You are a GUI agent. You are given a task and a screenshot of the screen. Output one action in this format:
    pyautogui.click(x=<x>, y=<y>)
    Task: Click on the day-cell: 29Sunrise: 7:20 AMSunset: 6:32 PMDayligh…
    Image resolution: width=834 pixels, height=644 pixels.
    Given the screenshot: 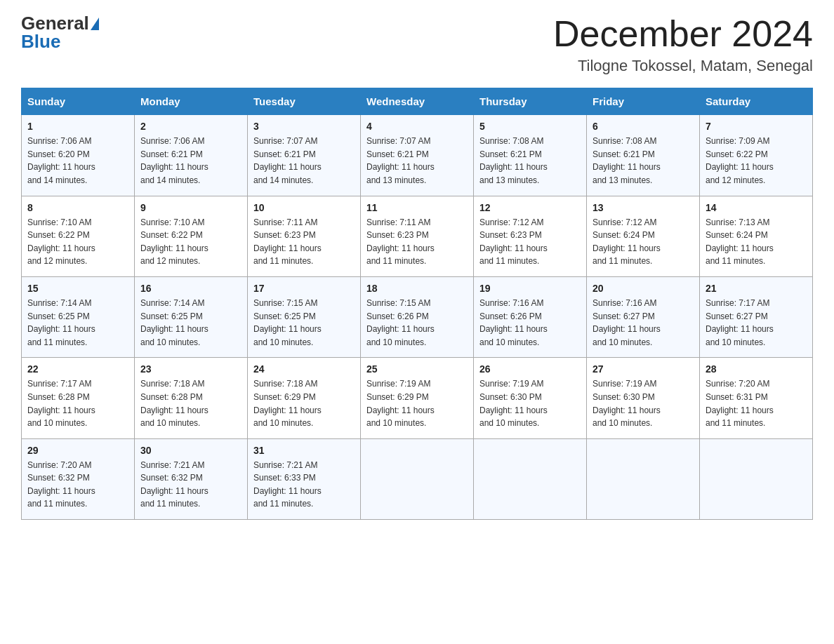 What is the action you would take?
    pyautogui.click(x=79, y=478)
    